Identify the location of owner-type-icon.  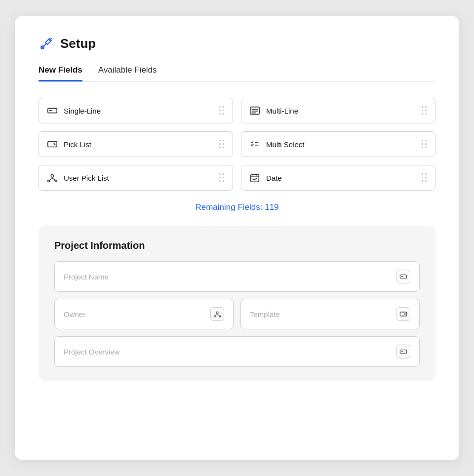
(217, 314).